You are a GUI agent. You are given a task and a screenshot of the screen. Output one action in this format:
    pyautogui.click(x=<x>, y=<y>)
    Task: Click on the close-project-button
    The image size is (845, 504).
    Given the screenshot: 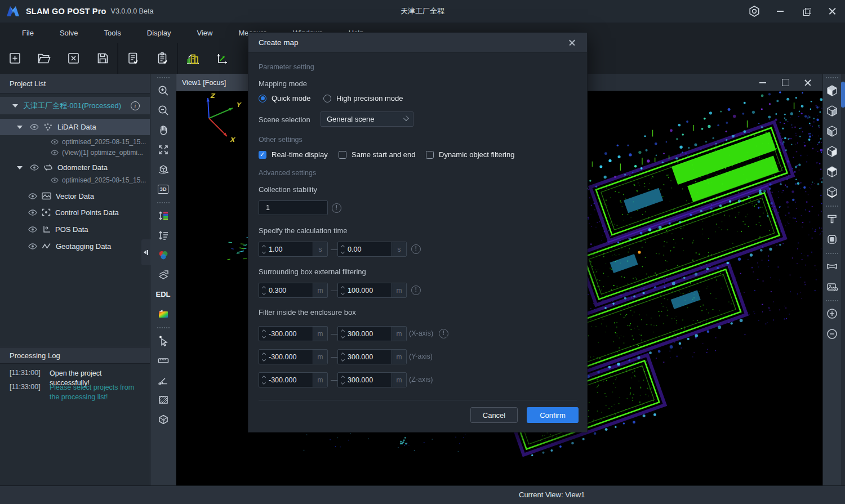 What is the action you would take?
    pyautogui.click(x=73, y=59)
    